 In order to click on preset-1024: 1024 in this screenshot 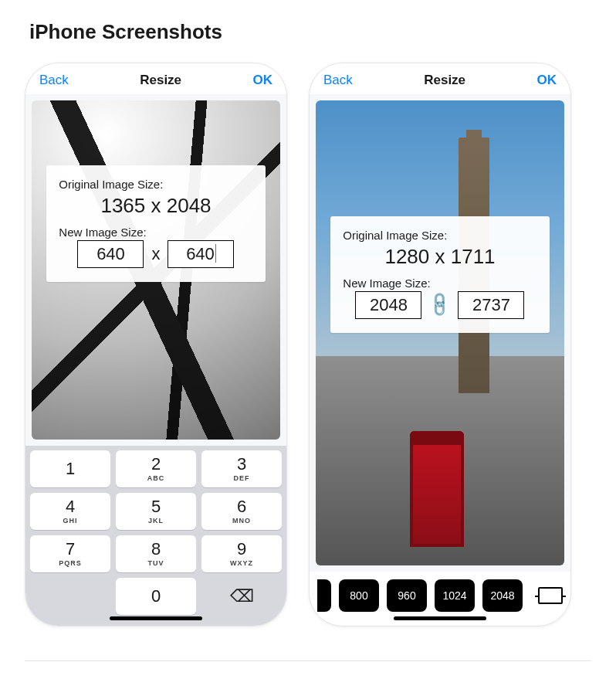, I will do `click(455, 596)`.